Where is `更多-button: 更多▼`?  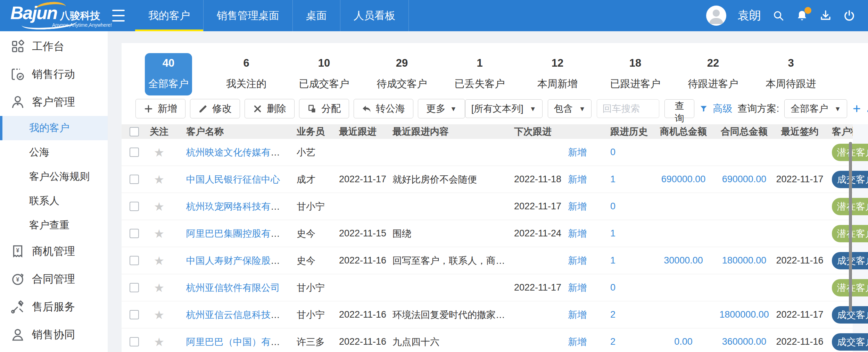
更多-button: 更多▼ is located at coordinates (441, 109).